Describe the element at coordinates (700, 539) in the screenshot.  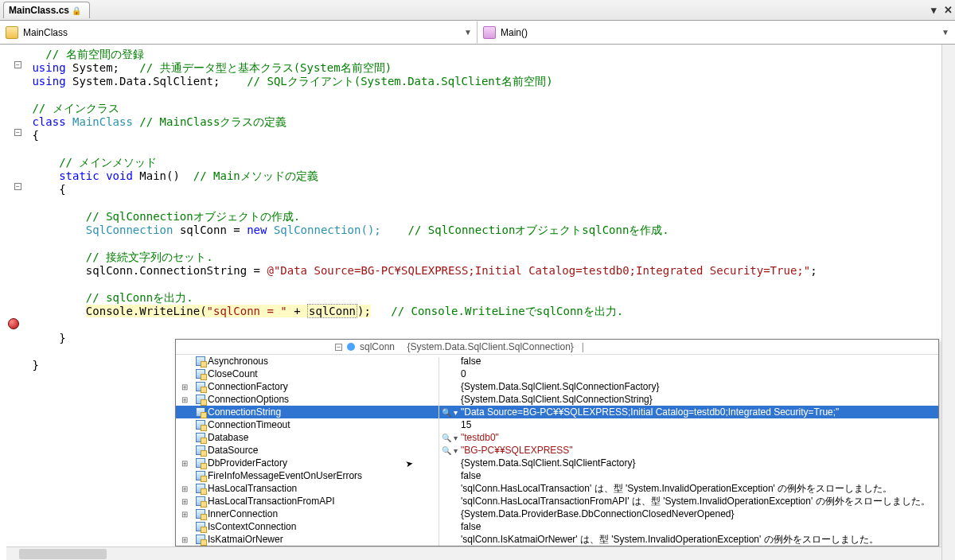
I see `property-value: 'sqlConn.IsKatmaiOrNewer' は、型 'System.In…` at that location.